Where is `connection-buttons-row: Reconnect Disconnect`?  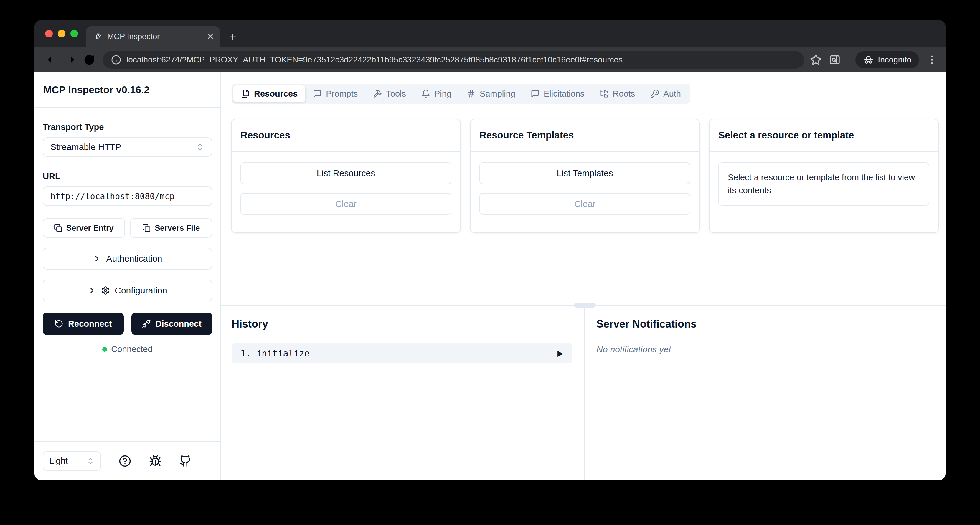 connection-buttons-row: Reconnect Disconnect is located at coordinates (127, 324).